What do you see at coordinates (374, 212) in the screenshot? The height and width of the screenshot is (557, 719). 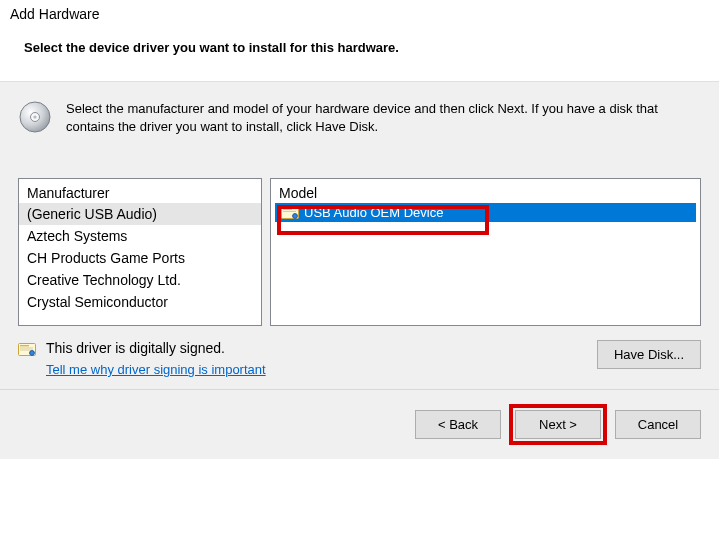 I see `model-item-label: USB Audio OEM Device` at bounding box center [374, 212].